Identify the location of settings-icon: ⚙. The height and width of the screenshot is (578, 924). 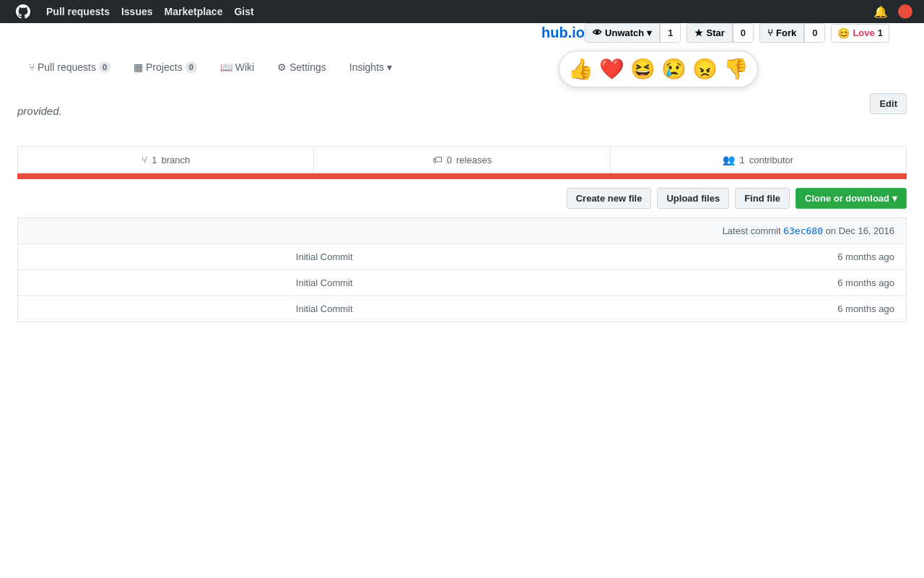
(282, 67).